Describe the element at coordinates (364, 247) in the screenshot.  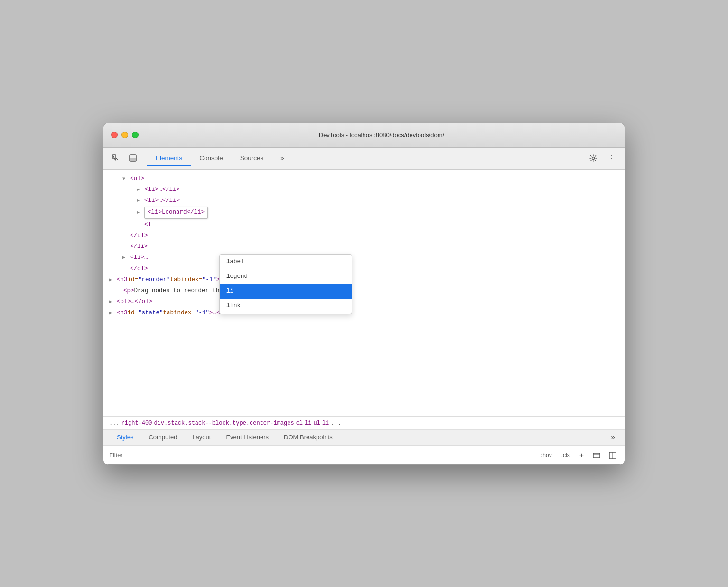
I see `dom-line-li-close: </li>` at that location.